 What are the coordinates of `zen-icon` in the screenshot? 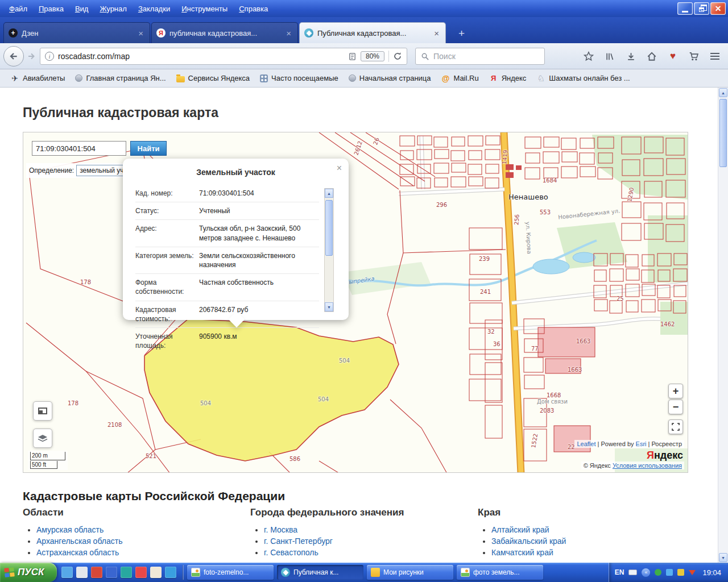 It's located at (13, 33).